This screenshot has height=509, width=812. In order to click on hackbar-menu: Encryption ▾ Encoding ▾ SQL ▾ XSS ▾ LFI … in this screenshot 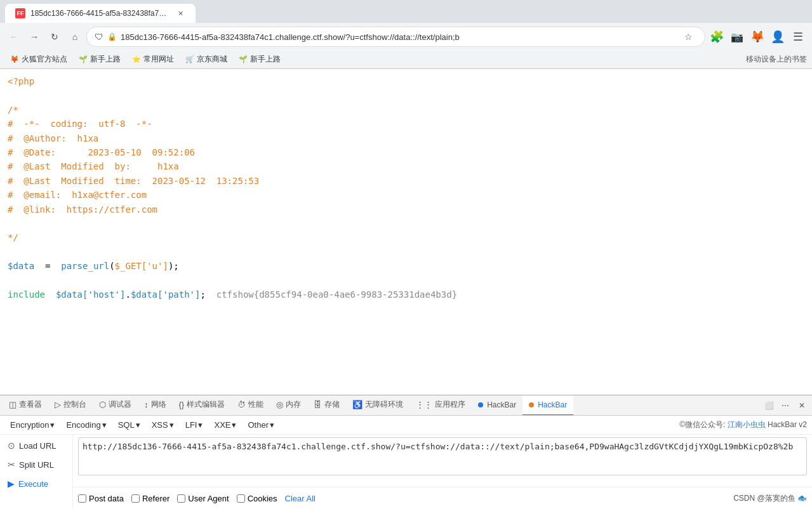, I will do `click(406, 425)`.